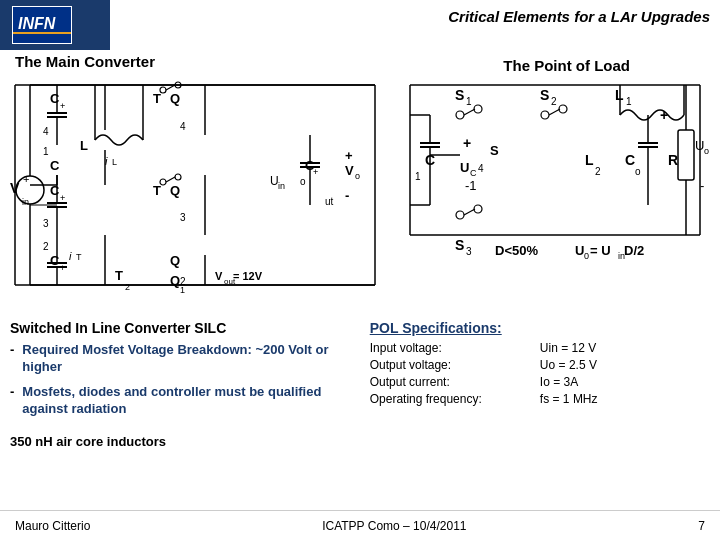  What do you see at coordinates (540, 375) in the screenshot?
I see `spec-rows-container: Input voltage: Output voltage: Output cu…` at bounding box center [540, 375].